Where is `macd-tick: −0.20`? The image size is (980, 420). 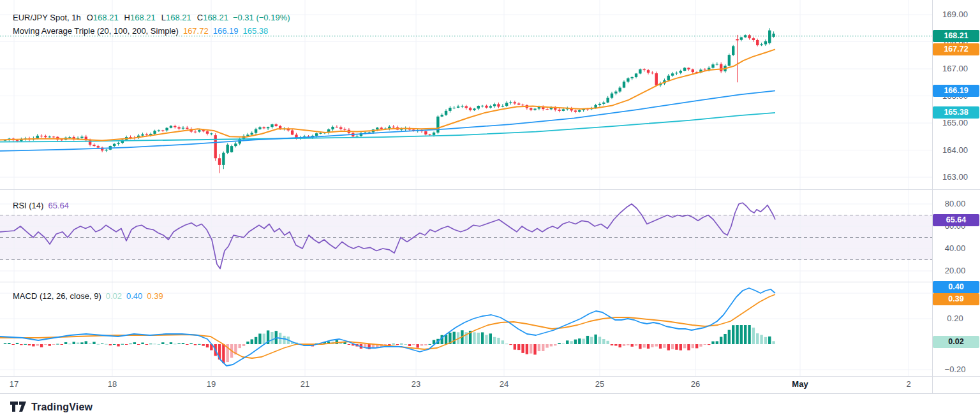 macd-tick: −0.20 is located at coordinates (955, 370).